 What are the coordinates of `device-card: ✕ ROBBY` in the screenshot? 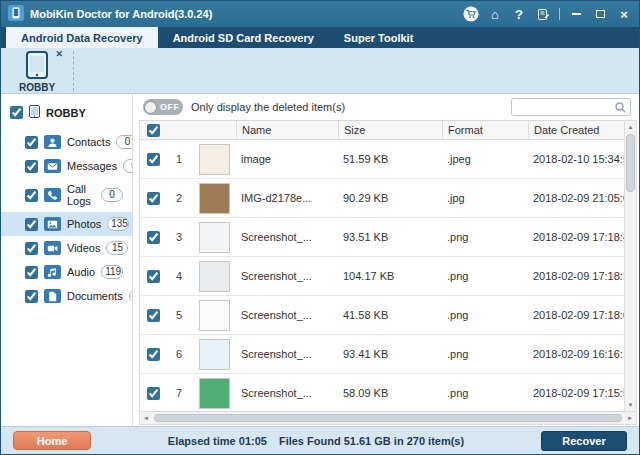 It's located at (37, 71).